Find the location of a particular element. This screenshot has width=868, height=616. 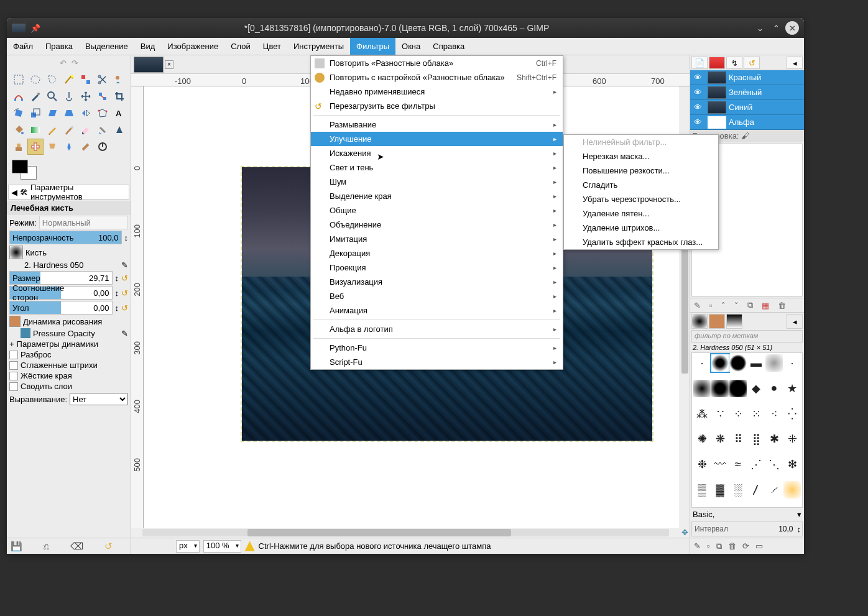

scatter-checkbox is located at coordinates (14, 355).